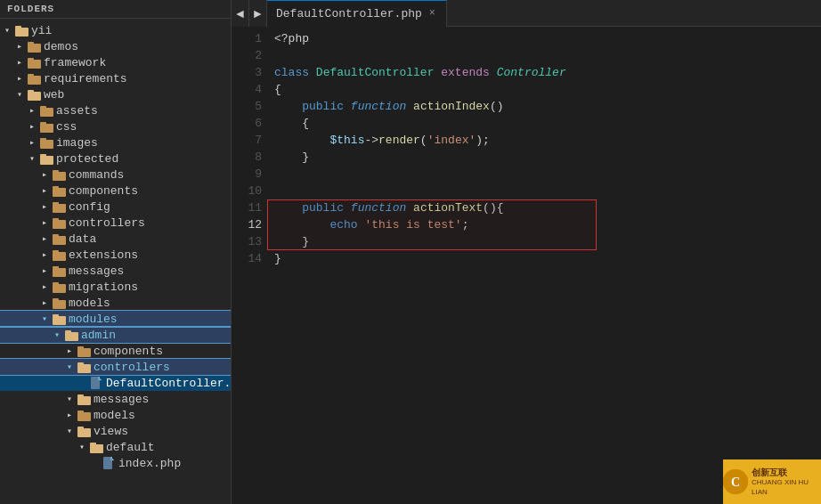  Describe the element at coordinates (116, 447) in the screenshot. I see `sidebar-item-default: default` at that location.